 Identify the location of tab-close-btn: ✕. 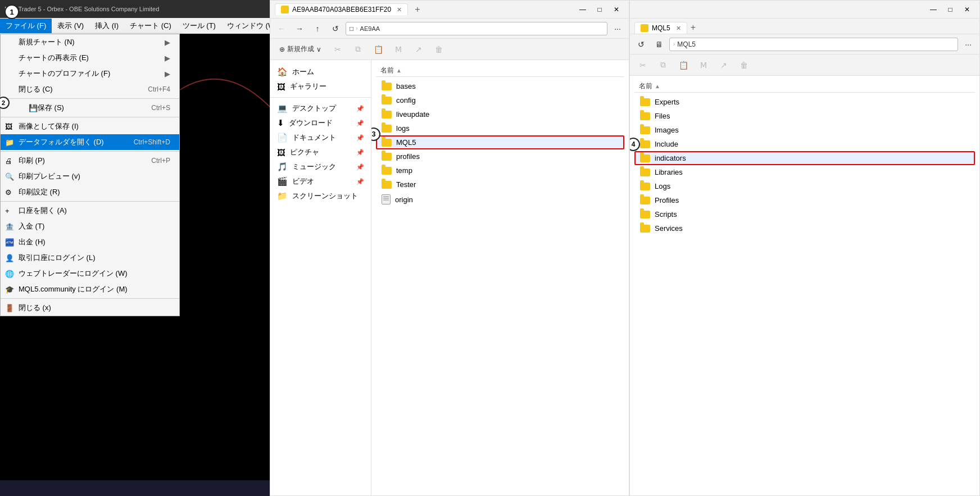
(399, 10).